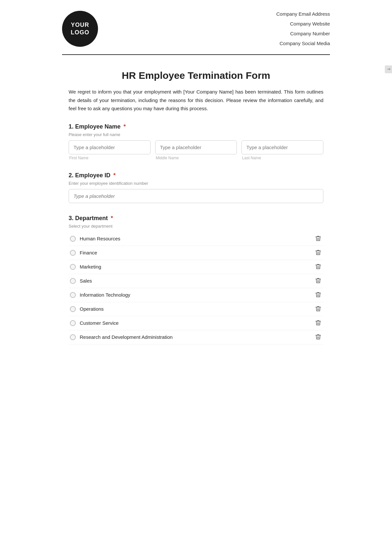 The height and width of the screenshot is (556, 392). I want to click on last-name-wrap: Last Name, so click(282, 150).